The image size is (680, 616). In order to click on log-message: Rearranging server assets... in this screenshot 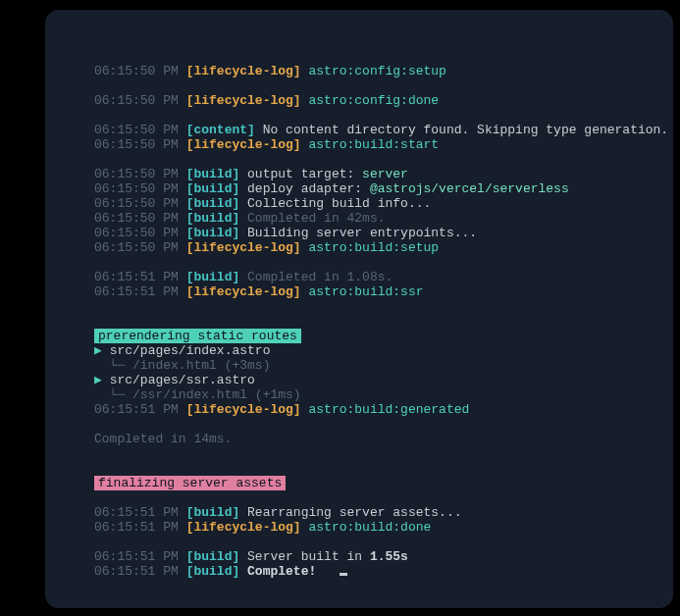, I will do `click(354, 512)`.